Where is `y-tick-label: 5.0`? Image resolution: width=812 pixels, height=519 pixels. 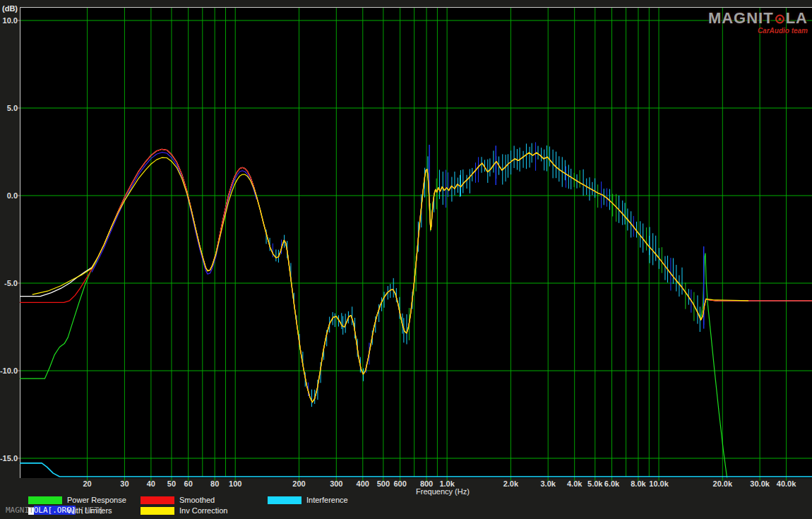 y-tick-label: 5.0 is located at coordinates (13, 108).